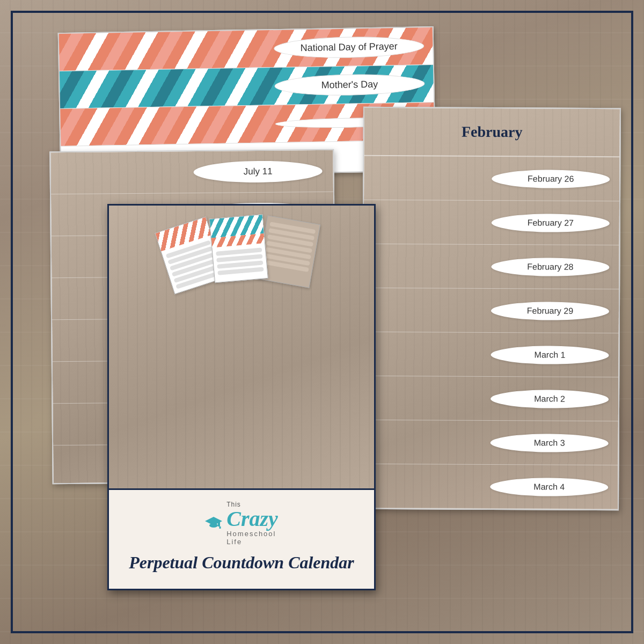 This screenshot has width=644, height=644. What do you see at coordinates (252, 519) in the screenshot?
I see `brand-crazy-text: Crazy` at bounding box center [252, 519].